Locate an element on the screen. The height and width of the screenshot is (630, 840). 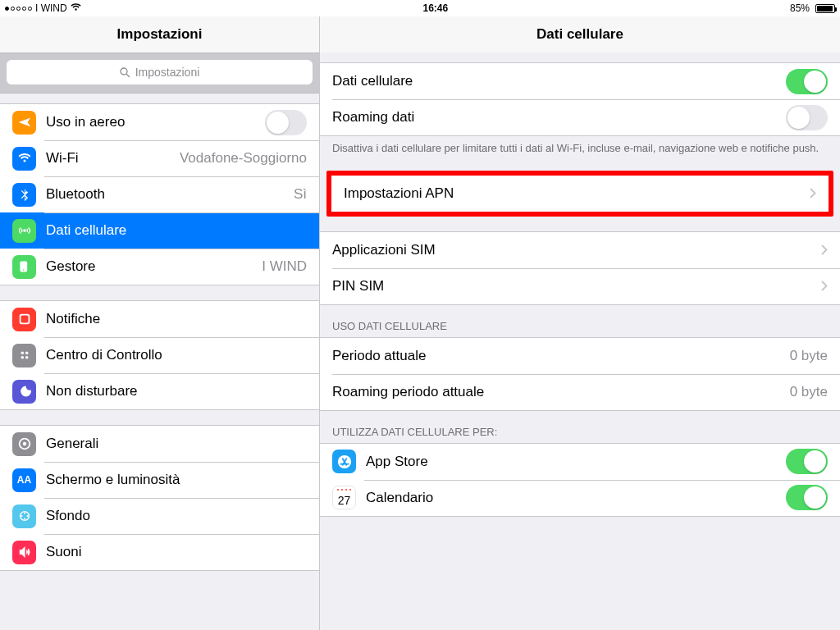
app-header: UTILIZZA DATI CELLULARE PER: is located at coordinates (580, 427).